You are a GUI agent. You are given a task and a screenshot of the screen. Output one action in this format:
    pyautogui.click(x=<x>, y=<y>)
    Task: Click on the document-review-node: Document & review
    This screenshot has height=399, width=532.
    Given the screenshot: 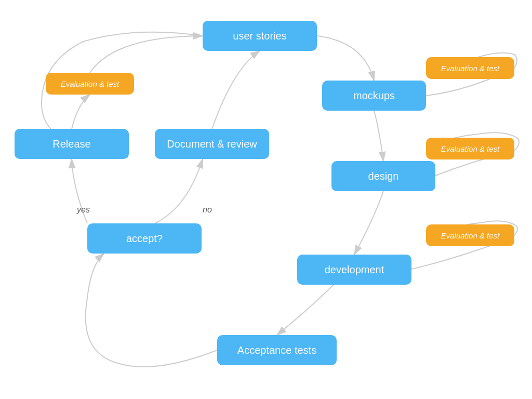 What is the action you would take?
    pyautogui.click(x=212, y=144)
    